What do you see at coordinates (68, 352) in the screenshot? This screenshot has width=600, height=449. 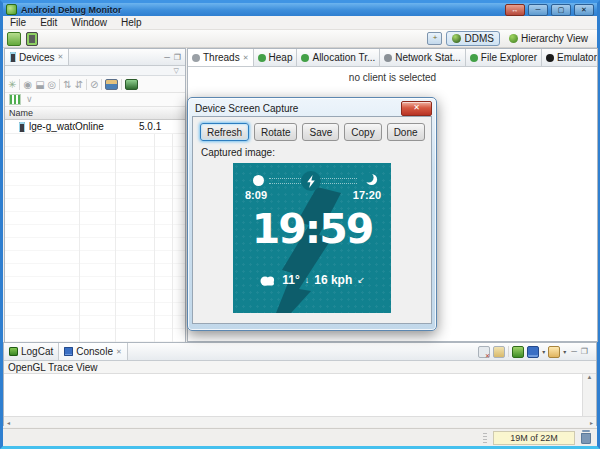 I see `console-icon` at bounding box center [68, 352].